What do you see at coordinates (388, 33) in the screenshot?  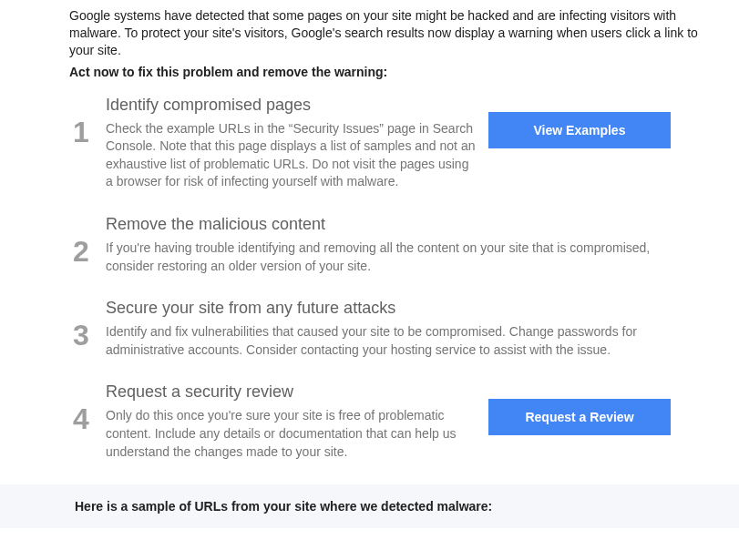 I see `intro-text: Google systems have detected that some p…` at bounding box center [388, 33].